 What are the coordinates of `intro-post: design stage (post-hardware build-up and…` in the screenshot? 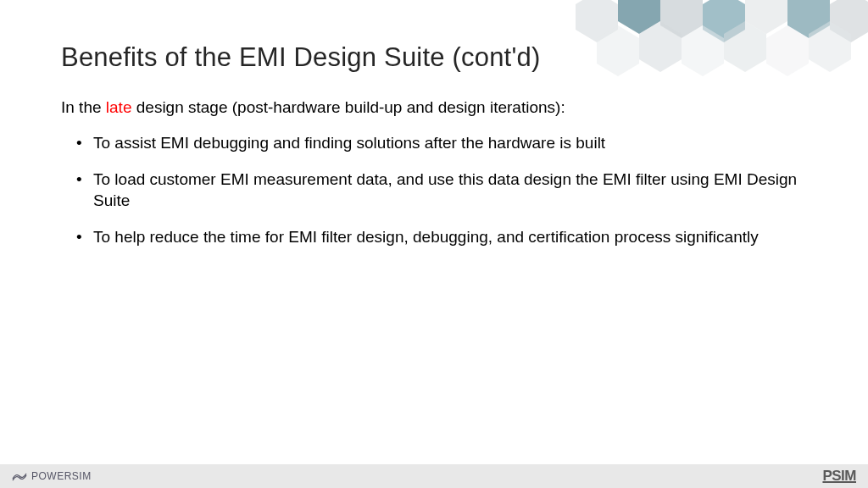 It's located at (348, 107).